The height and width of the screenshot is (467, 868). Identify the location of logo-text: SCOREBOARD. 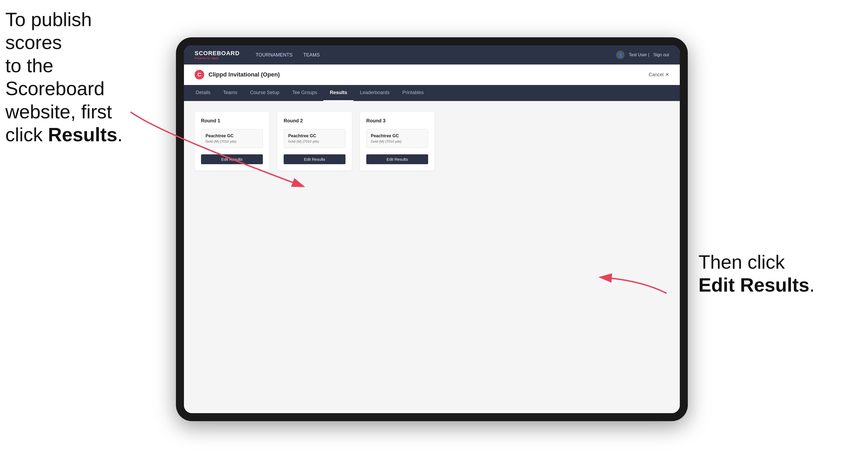
(217, 53).